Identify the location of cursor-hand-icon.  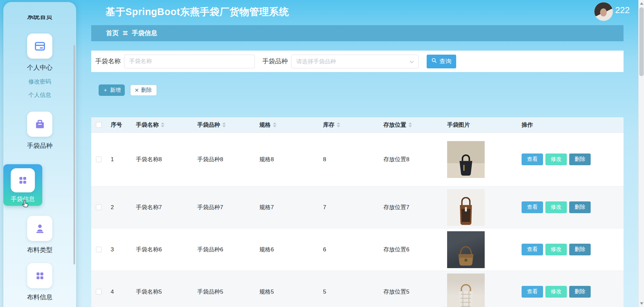
(25, 205).